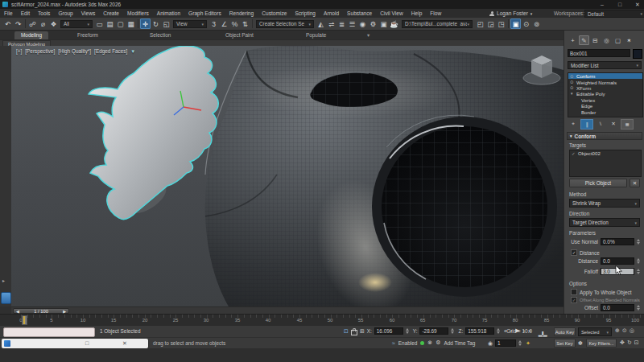  Describe the element at coordinates (169, 13) in the screenshot. I see `menu-animation: Animation` at that location.